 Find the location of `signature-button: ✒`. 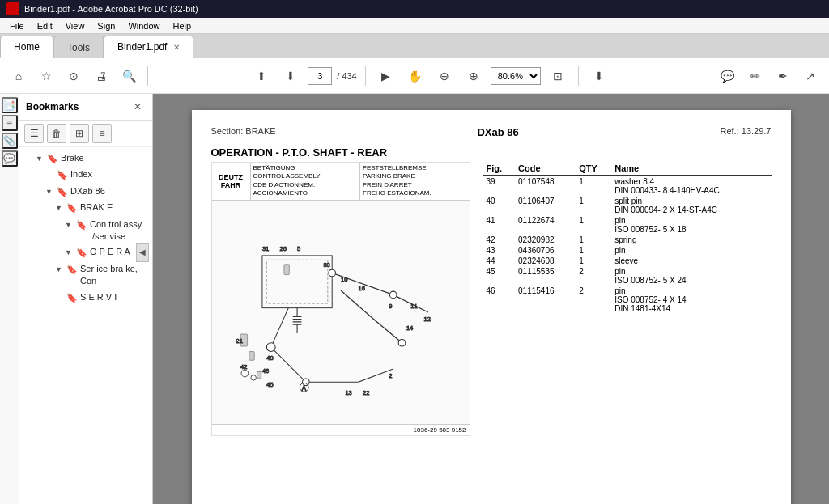

signature-button: ✒ is located at coordinates (783, 76).